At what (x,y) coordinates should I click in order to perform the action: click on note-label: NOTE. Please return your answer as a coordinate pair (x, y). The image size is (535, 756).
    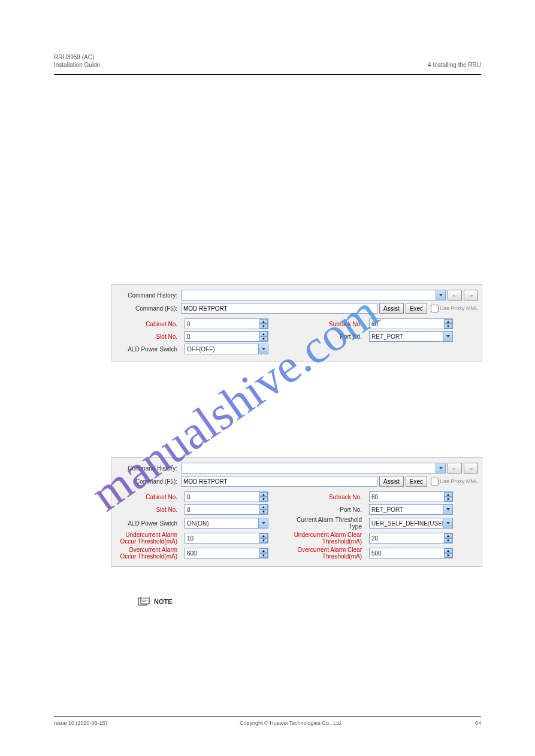
    Looking at the image, I should click on (163, 602).